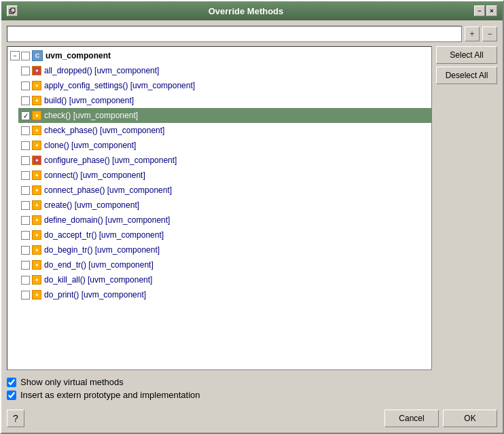 The image size is (504, 434). What do you see at coordinates (110, 160) in the screenshot?
I see `method-label: configure_phase() [uvm_component]` at bounding box center [110, 160].